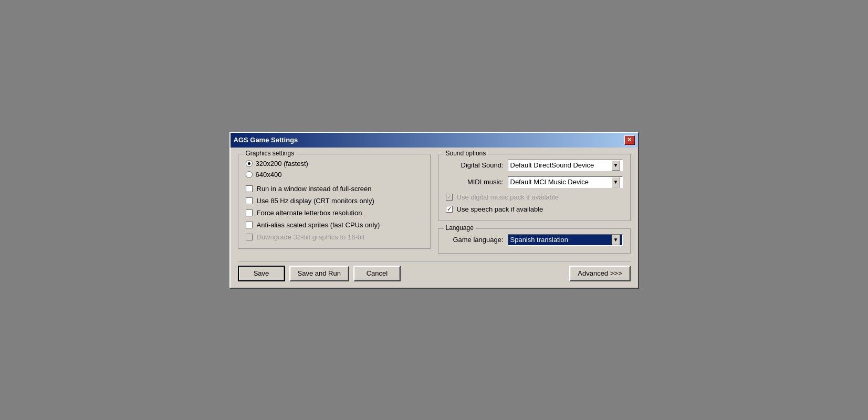  Describe the element at coordinates (319, 274) in the screenshot. I see `save-and-run-button: Save and Run` at that location.